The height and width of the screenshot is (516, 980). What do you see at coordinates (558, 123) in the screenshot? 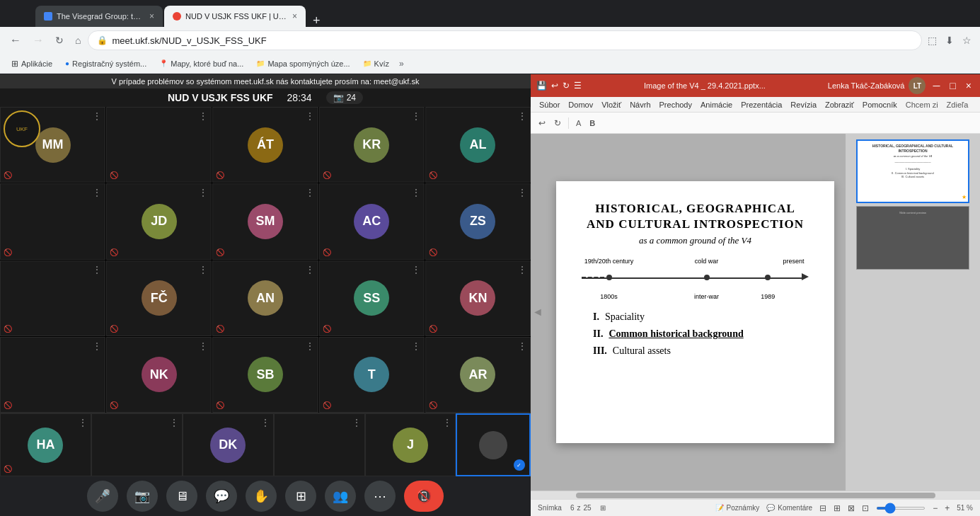
I see `tb-redo-icon: ↻` at bounding box center [558, 123].